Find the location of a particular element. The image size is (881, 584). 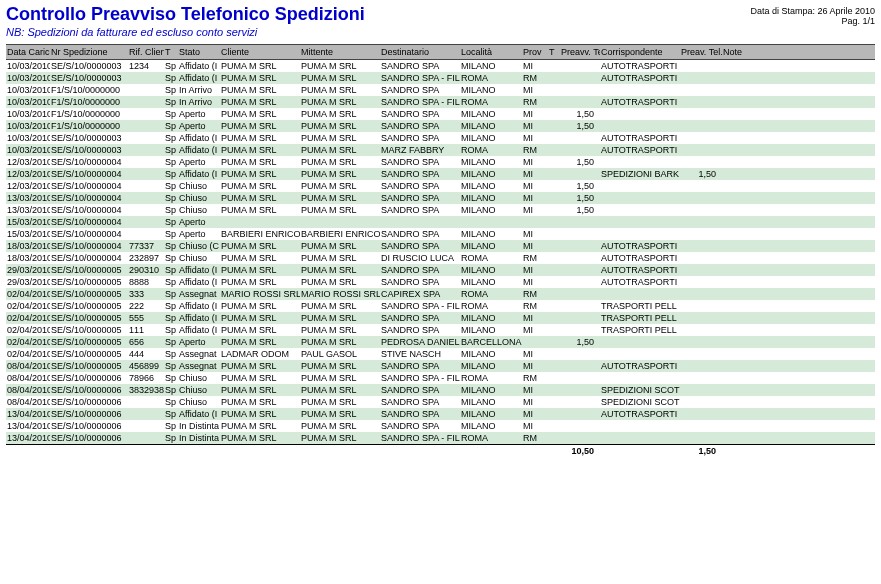

cell-data: 13/03/2010 is located at coordinates (28, 210).